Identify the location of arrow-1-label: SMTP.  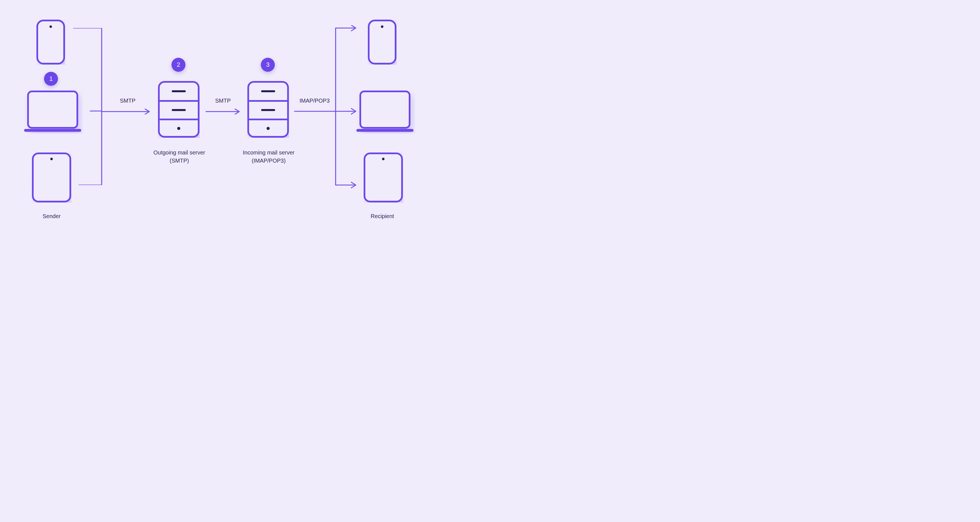
(128, 101).